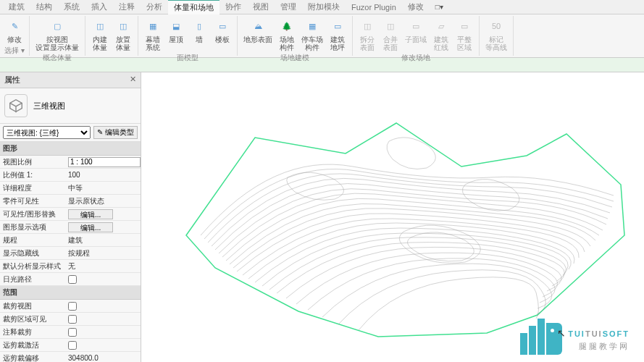 The image size is (644, 362). Describe the element at coordinates (14, 26) in the screenshot. I see `ribbon-icon: ✎` at that location.